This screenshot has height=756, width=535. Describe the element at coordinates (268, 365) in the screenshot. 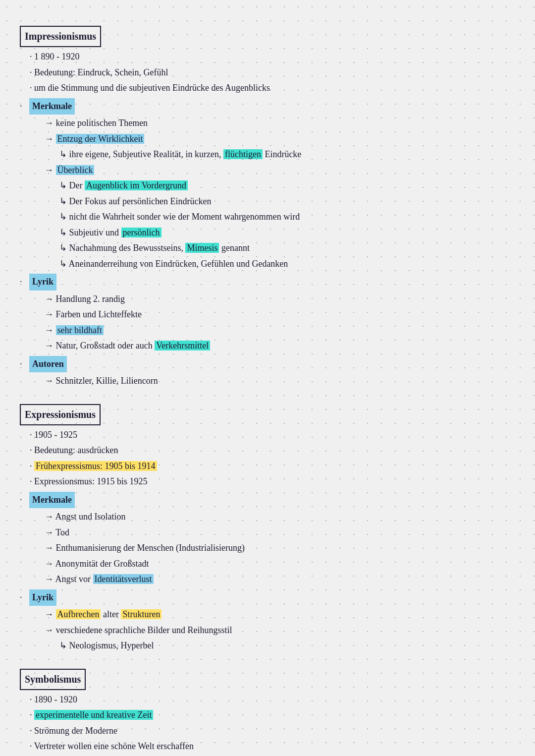

I see `impressionismus-autoren-header: · Autoren` at that location.